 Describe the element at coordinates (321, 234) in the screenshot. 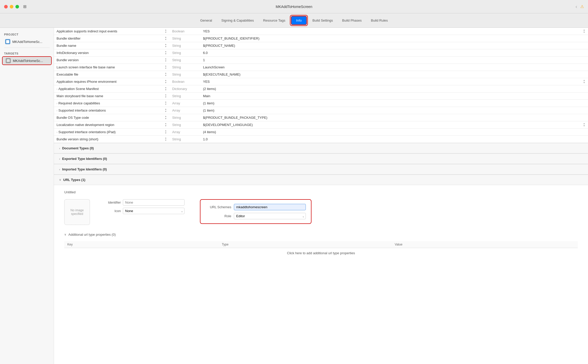

I see `additional-url-header: ∨ Additional url type properties (0)` at that location.